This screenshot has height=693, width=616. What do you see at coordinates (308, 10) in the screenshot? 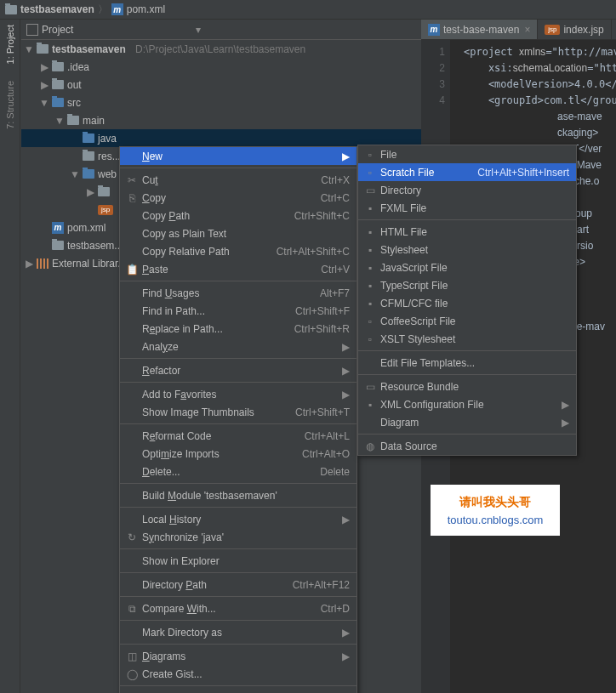
I see `breadcrumb: testbasemaven 〉 m pom.xml` at bounding box center [308, 10].